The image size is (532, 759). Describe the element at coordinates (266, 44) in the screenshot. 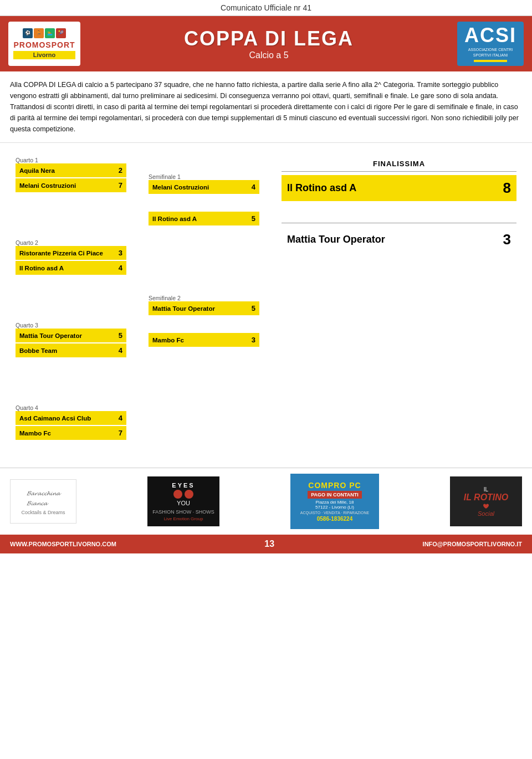

I see `header: ⚽ 🏃 🏊 🎾 PROMOSPORT Livorno COPPA DI LEGA…` at that location.